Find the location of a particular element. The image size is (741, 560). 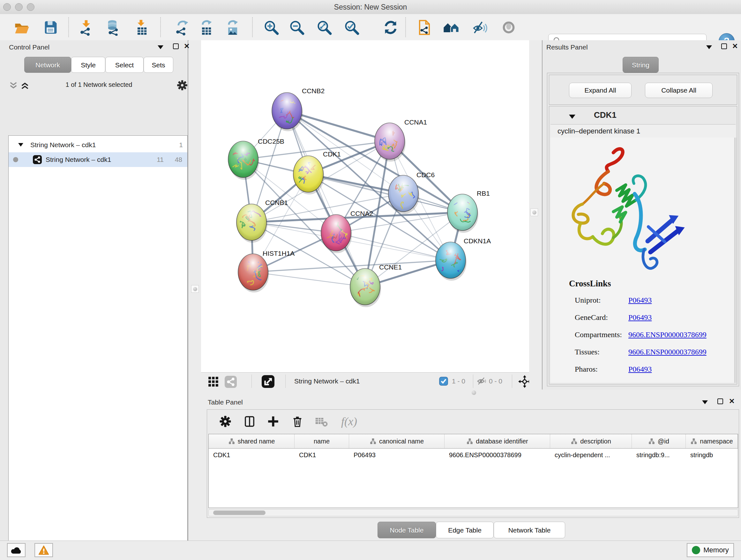

network-tree-root-row: String Network – cdk1 1 is located at coordinates (98, 145).